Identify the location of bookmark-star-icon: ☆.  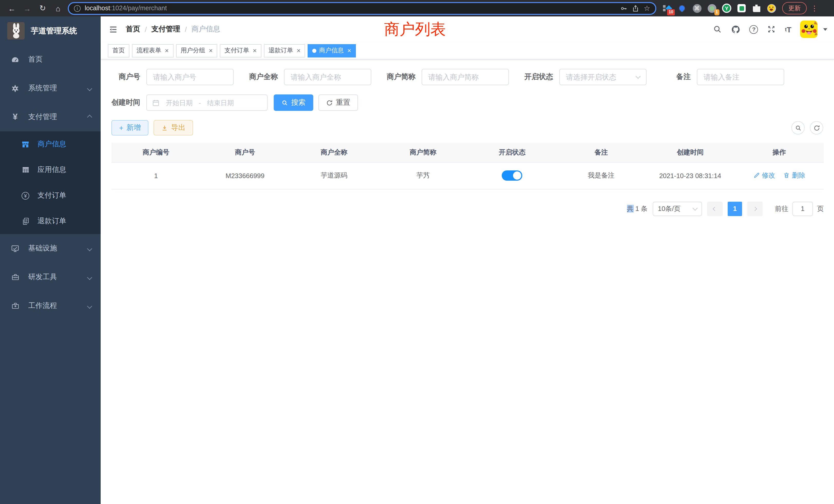
(647, 8).